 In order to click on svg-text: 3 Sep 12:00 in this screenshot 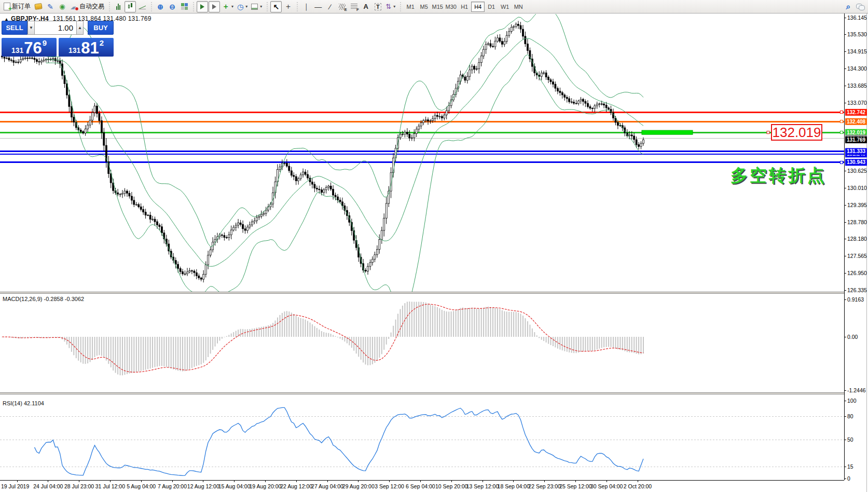, I will do `click(389, 486)`.